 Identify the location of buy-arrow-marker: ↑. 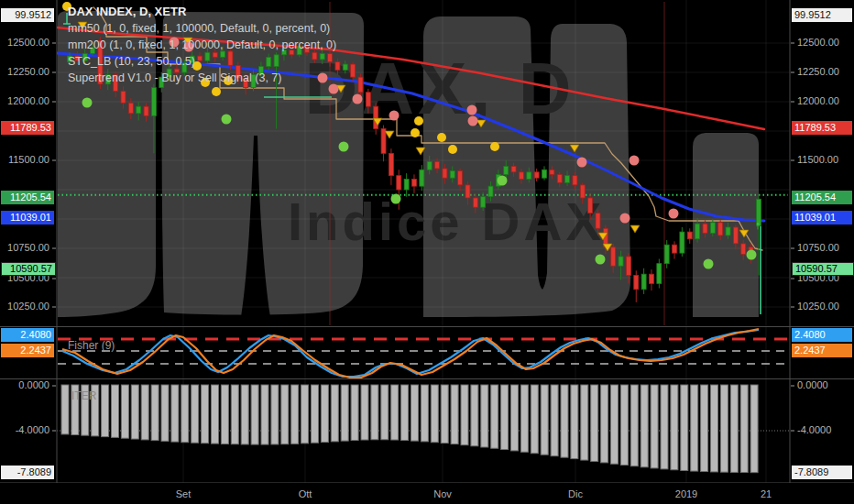
(759, 225).